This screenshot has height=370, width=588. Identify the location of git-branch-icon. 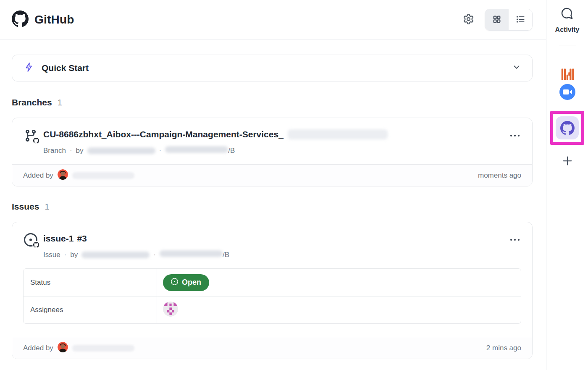
(31, 136).